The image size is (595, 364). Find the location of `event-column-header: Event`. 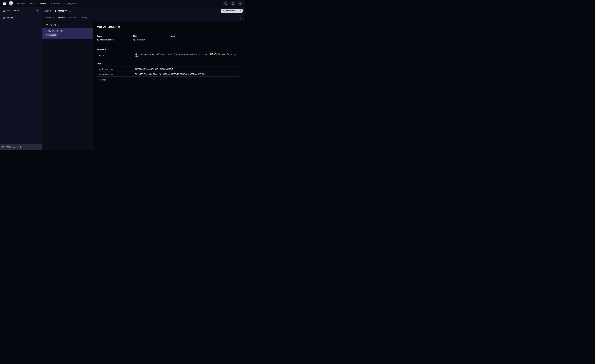

event-column-header: Event is located at coordinates (115, 36).